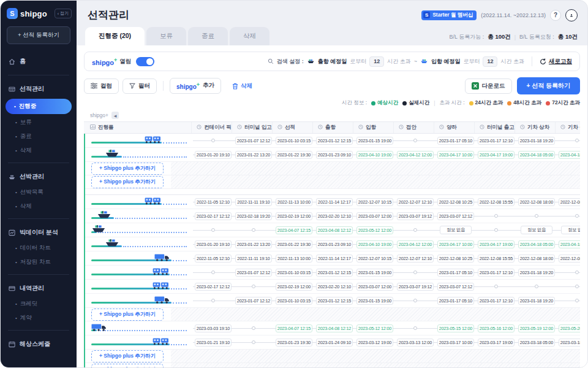 This screenshot has width=588, height=368. What do you see at coordinates (537, 329) in the screenshot?
I see `datetime-chip: 2023-05-19 12:00` at bounding box center [537, 329].